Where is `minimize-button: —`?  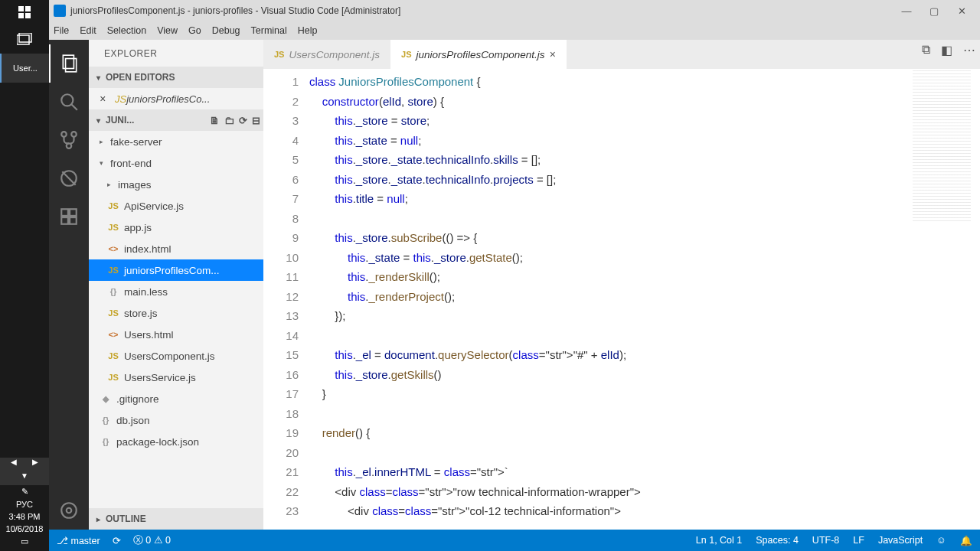
minimize-button: — is located at coordinates (906, 11).